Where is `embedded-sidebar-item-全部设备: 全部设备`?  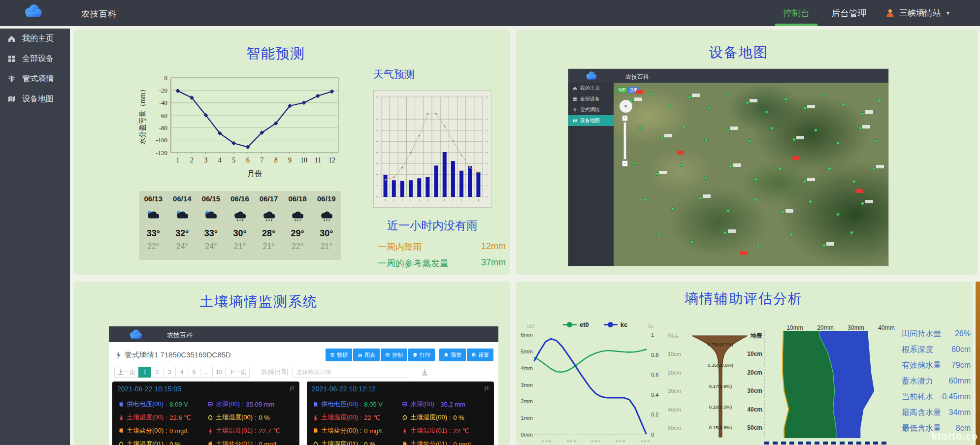 embedded-sidebar-item-全部设备: 全部设备 is located at coordinates (591, 99).